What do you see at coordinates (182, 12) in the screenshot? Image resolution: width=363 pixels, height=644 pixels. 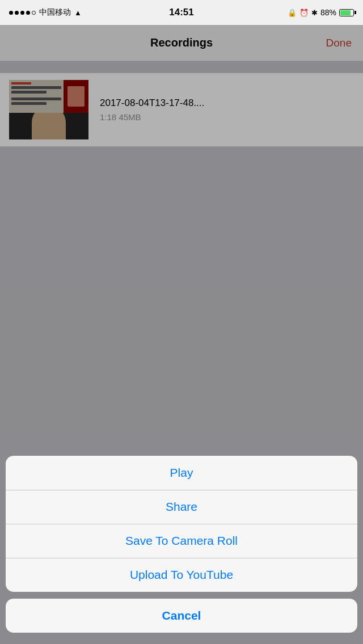 I see `status-time: 14:51` at bounding box center [182, 12].